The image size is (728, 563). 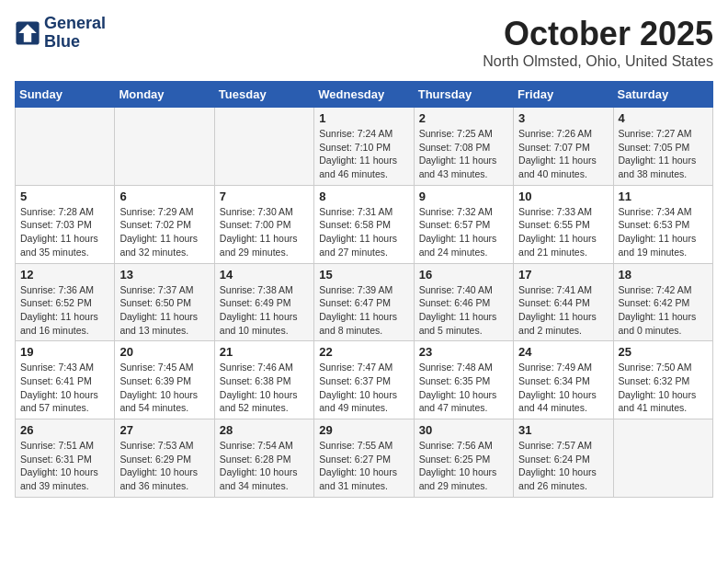 I want to click on day-number: 19, so click(x=64, y=351).